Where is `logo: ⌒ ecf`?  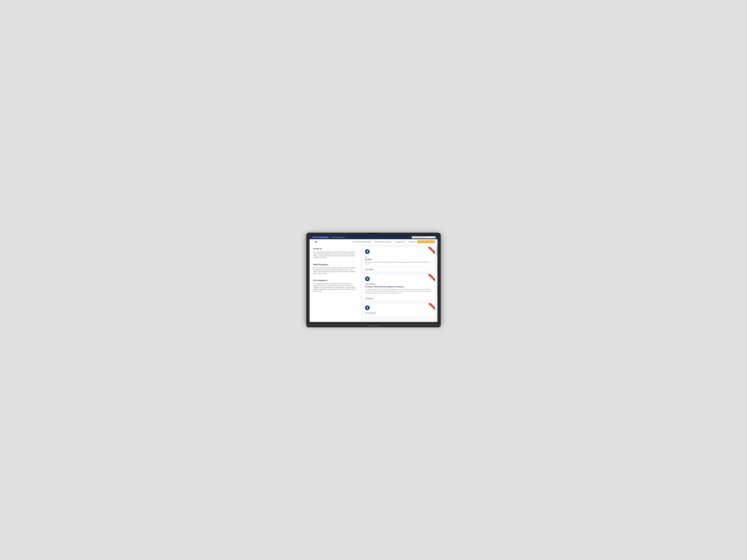 logo: ⌒ ecf is located at coordinates (315, 242).